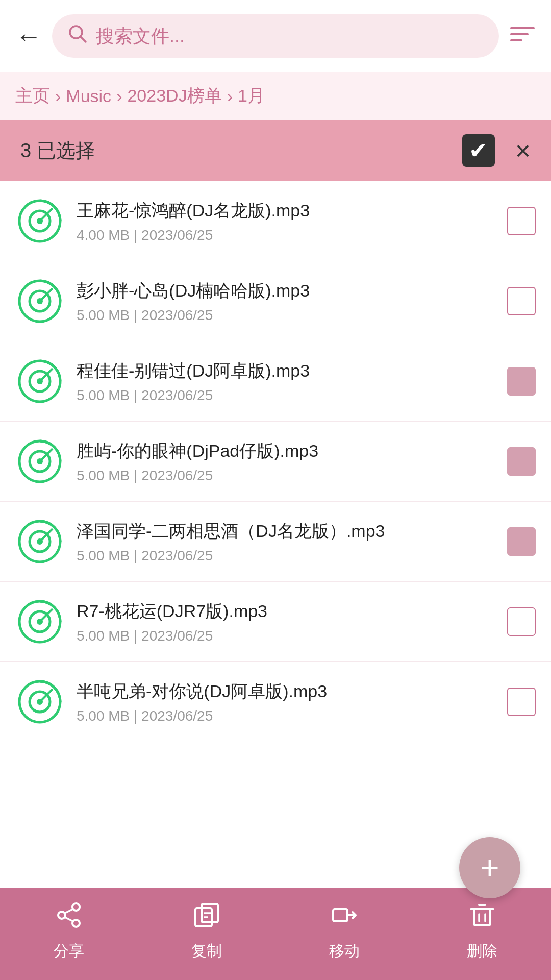 The width and height of the screenshot is (551, 980). Describe the element at coordinates (522, 36) in the screenshot. I see `sort-button` at that location.